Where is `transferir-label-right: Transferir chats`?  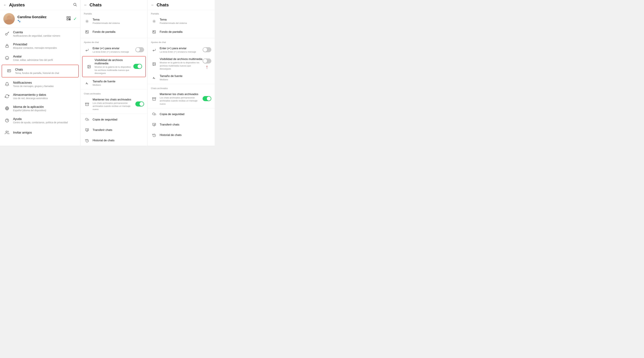
transferir-label-right: Transferir chats is located at coordinates (186, 125).